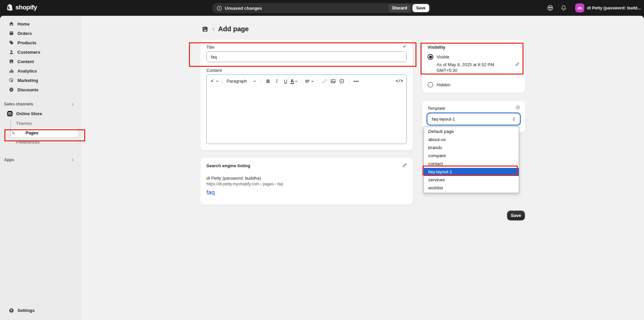  What do you see at coordinates (474, 119) in the screenshot?
I see `template-select: faq-layout-1` at bounding box center [474, 119].